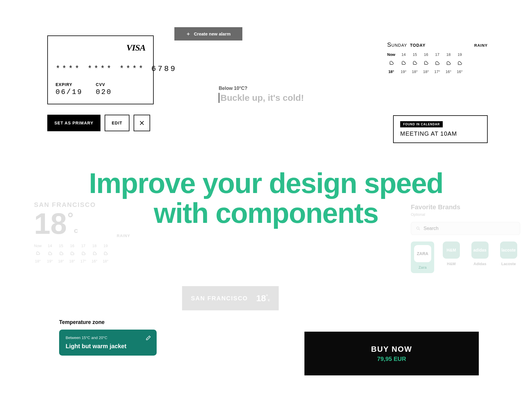  Describe the element at coordinates (460, 63) in the screenshot. I see `hour-column: 1916°` at that location.